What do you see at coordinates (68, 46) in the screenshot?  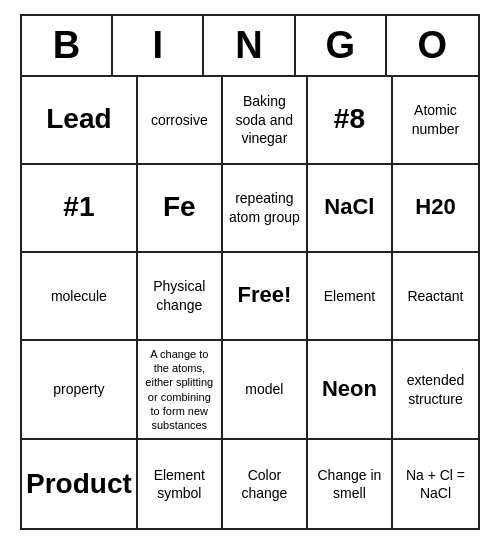 I see `header-letter-b: B` at bounding box center [68, 46].